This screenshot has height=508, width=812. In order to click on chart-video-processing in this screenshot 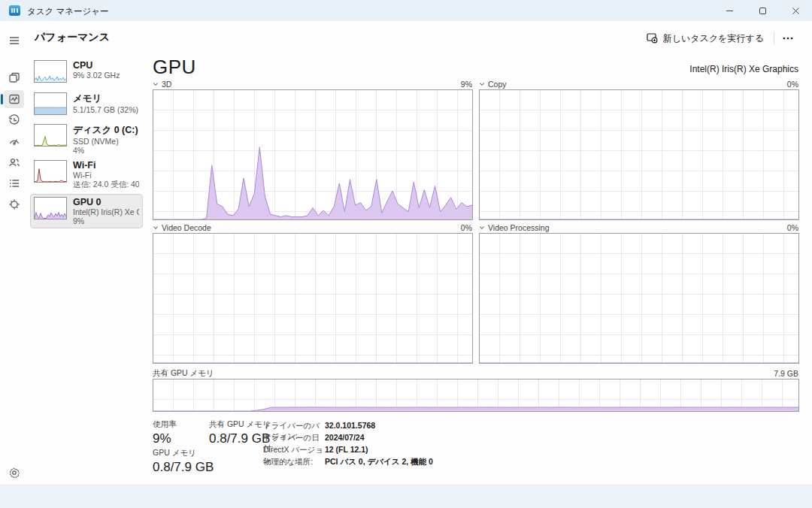, I will do `click(639, 298)`.